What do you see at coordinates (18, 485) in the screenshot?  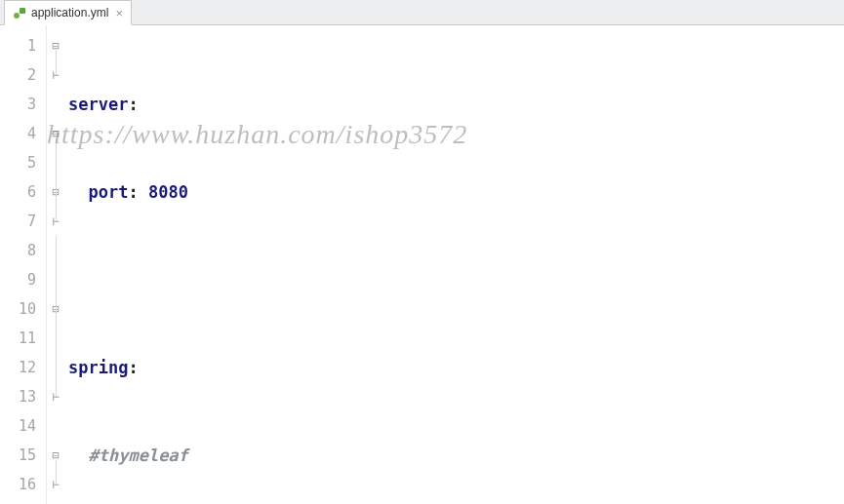 I see `line-number: 16` at bounding box center [18, 485].